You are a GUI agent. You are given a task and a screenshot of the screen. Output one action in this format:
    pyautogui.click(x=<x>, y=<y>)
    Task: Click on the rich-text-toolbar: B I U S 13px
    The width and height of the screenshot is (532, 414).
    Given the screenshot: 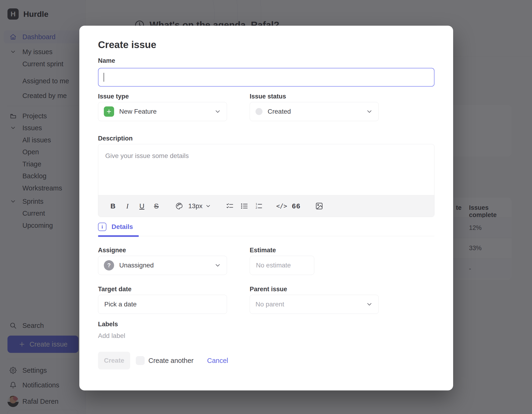 What is the action you would take?
    pyautogui.click(x=266, y=206)
    